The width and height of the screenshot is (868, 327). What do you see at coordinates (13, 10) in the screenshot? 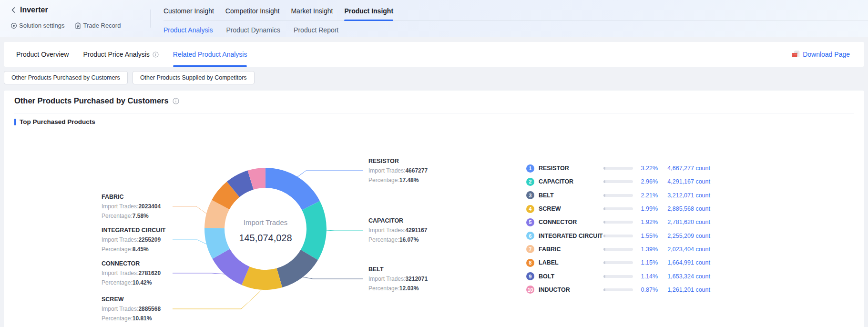
I see `back-chevron-icon` at bounding box center [13, 10].